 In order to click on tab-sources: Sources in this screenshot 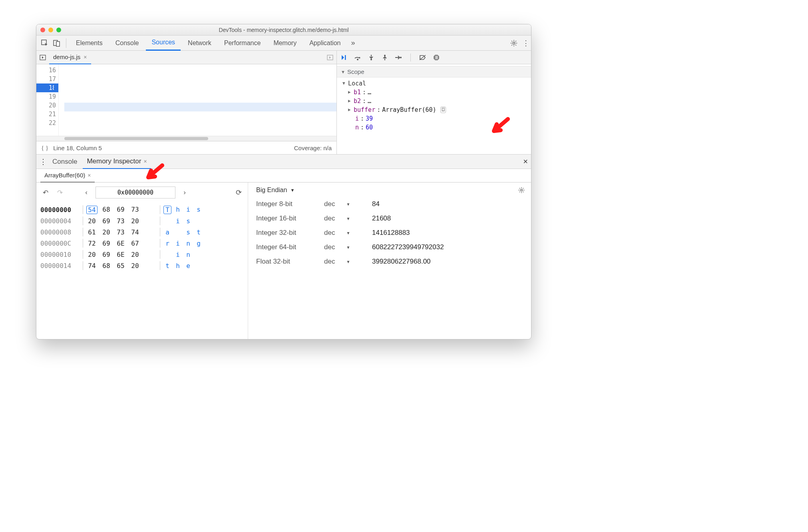, I will do `click(163, 43)`.